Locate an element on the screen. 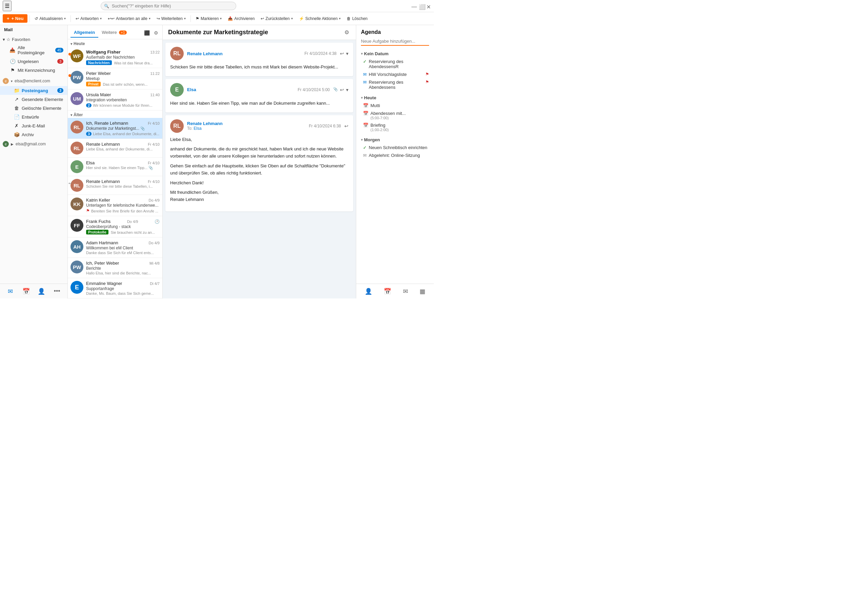 This screenshot has height=597, width=868. thread-reply-btn-1: ↩ is located at coordinates (342, 53).